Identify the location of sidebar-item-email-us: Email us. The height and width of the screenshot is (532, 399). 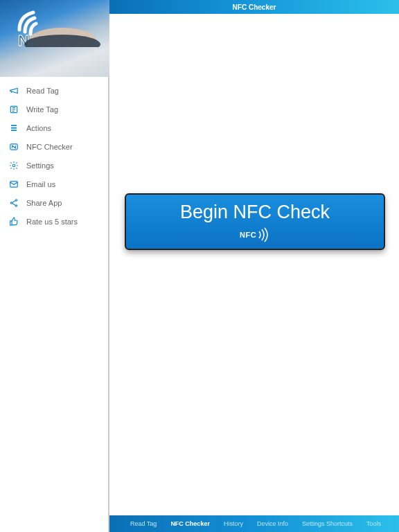
(54, 184).